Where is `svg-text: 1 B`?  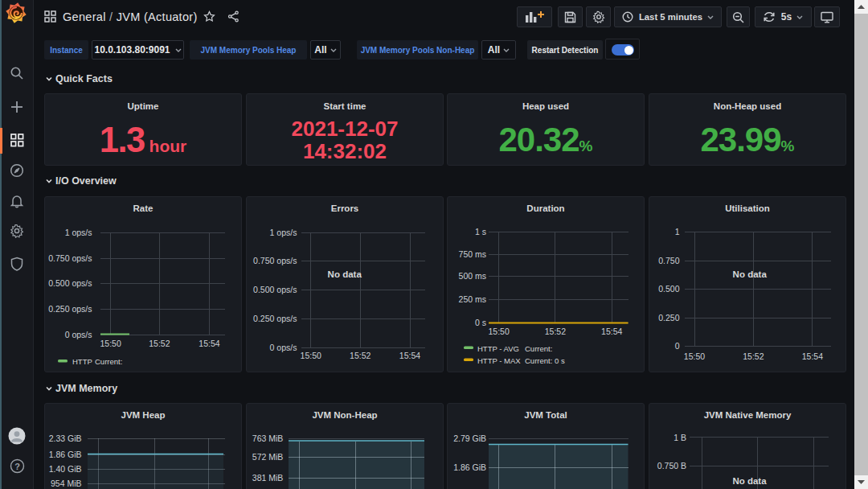 svg-text: 1 B is located at coordinates (680, 438).